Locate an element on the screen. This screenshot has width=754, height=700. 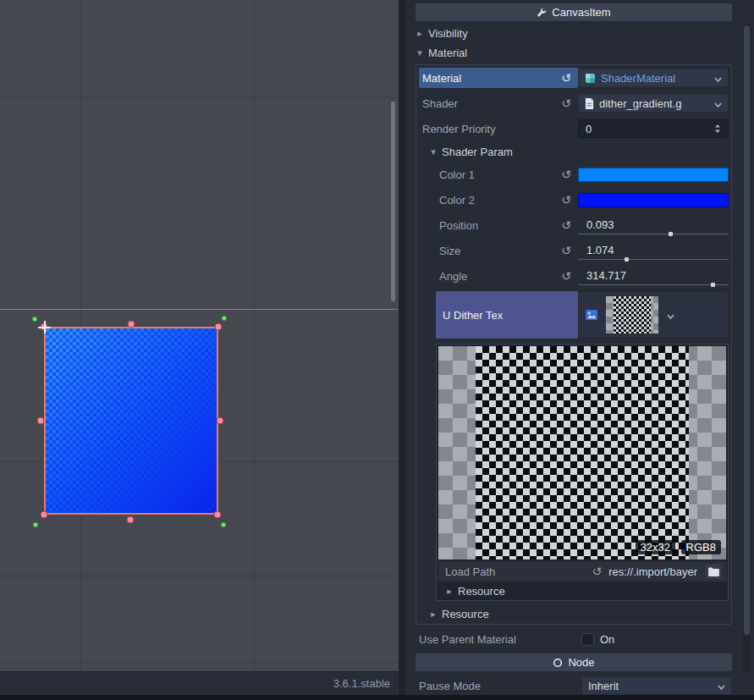
material-resource-dropdown: ShaderMaterial is located at coordinates (653, 78).